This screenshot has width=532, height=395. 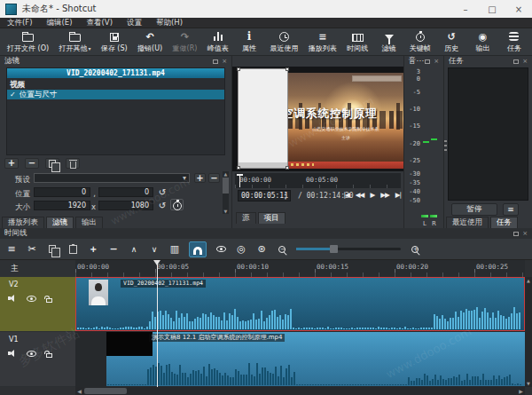 What do you see at coordinates (466, 9) in the screenshot?
I see `minimize-button: –` at bounding box center [466, 9].